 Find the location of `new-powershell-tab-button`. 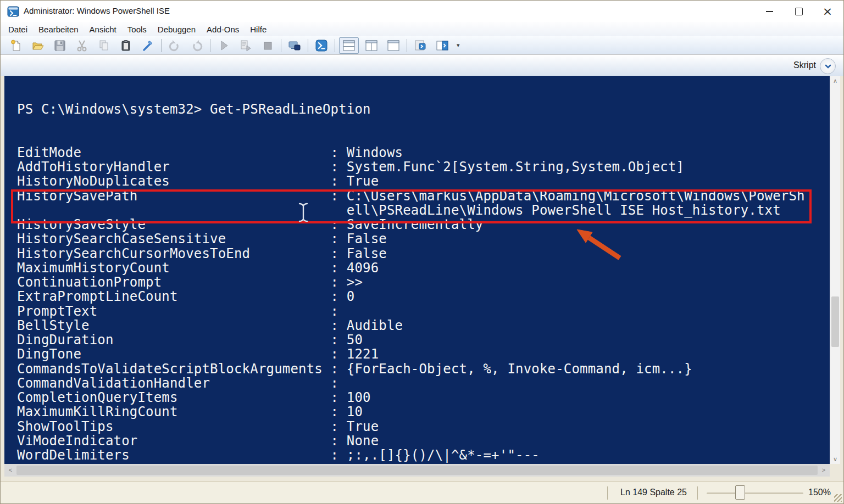

new-powershell-tab-button is located at coordinates (420, 46).